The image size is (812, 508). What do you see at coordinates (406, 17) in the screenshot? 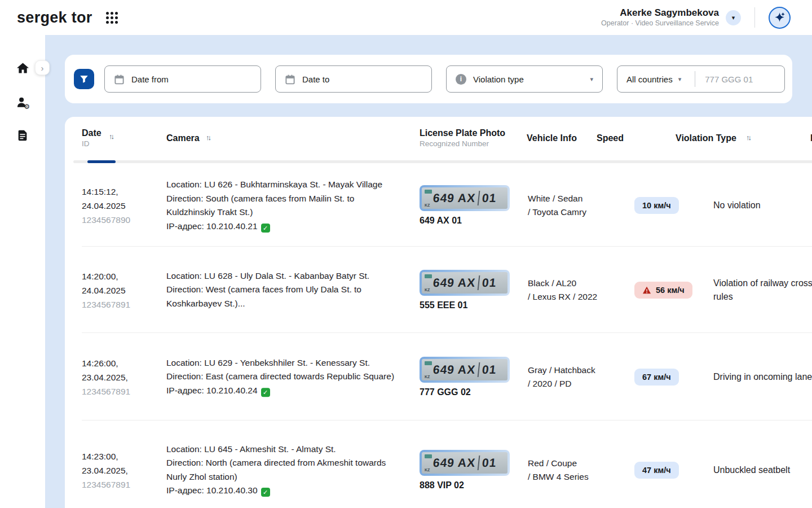
I see `top-bar: sergek tor Akerke Sagymbekova Operator ·…` at bounding box center [406, 17].